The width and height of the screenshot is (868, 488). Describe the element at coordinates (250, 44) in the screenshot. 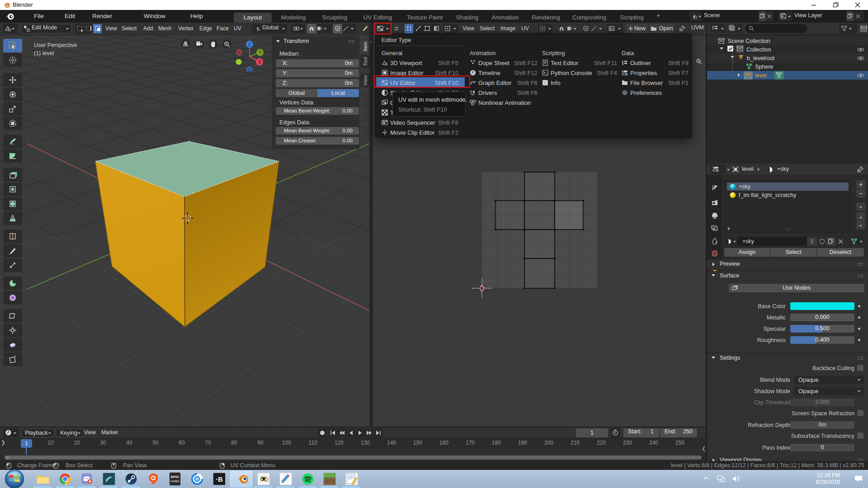

I see `svg-text: Z` at that location.